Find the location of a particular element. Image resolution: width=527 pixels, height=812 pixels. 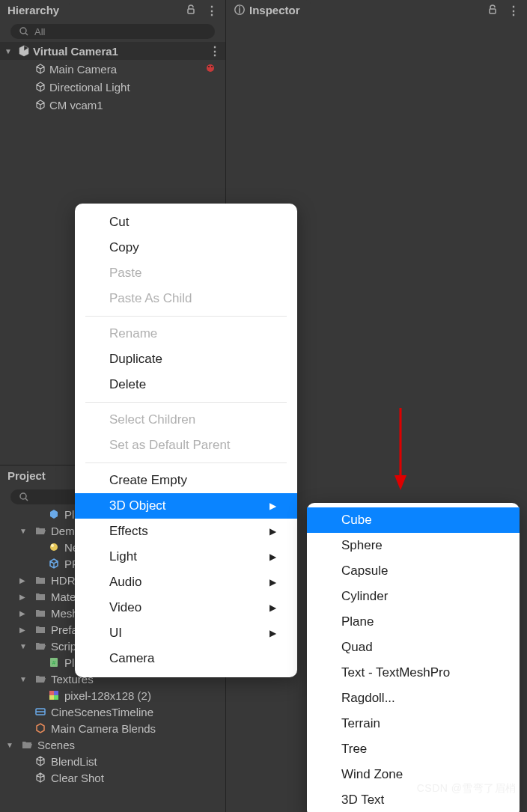

project-tab: Project is located at coordinates (28, 476).